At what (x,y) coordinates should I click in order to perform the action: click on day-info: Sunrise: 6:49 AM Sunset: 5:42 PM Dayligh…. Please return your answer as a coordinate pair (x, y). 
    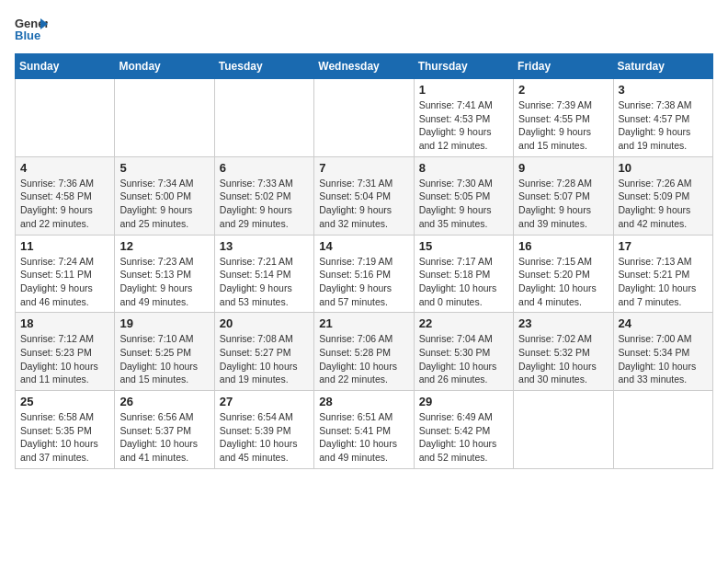
    Looking at the image, I should click on (463, 438).